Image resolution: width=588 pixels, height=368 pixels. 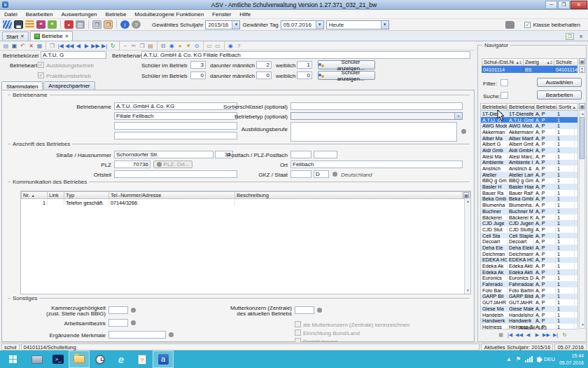 What do you see at coordinates (550, 359) in the screenshot?
I see `language-indicator: DEU` at bounding box center [550, 359].